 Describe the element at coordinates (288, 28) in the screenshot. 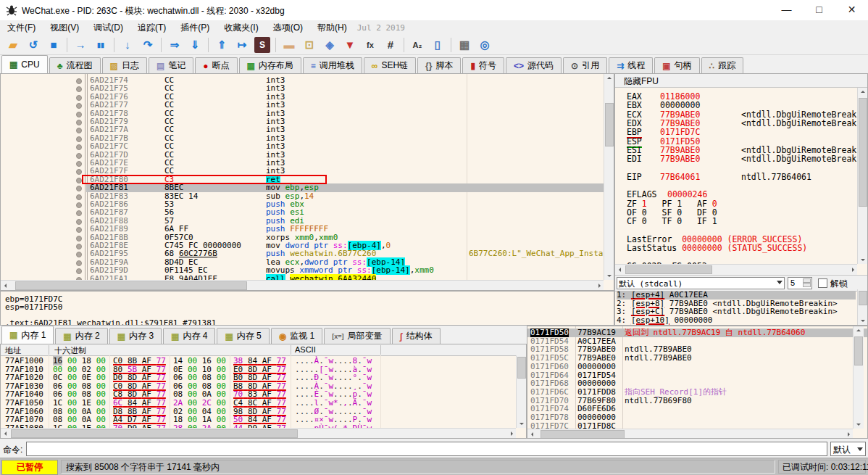

I see `menu-item: 选项(O)` at that location.